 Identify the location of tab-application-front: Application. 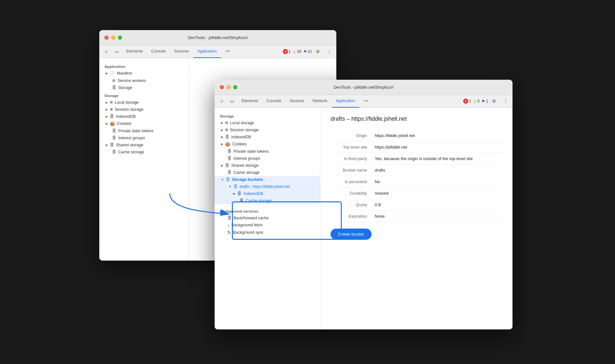
(345, 101).